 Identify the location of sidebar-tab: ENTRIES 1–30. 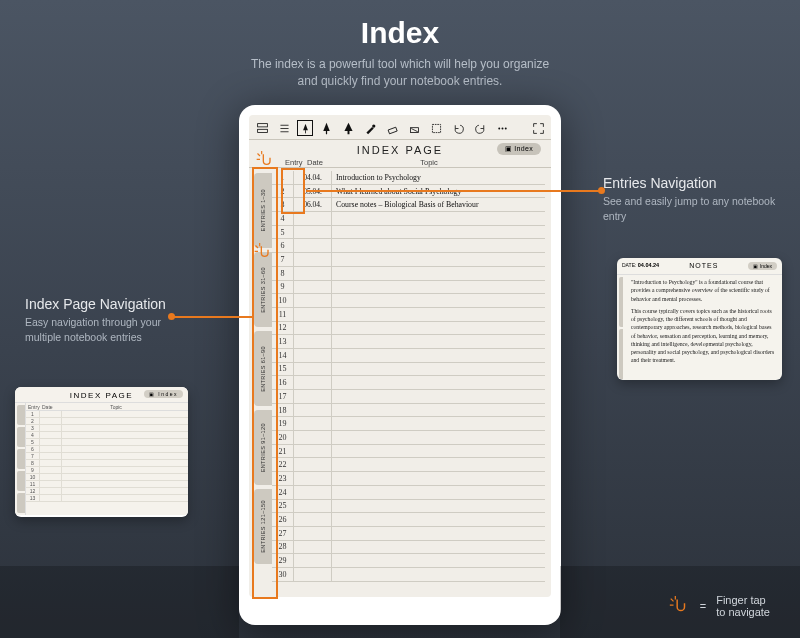
(263, 210).